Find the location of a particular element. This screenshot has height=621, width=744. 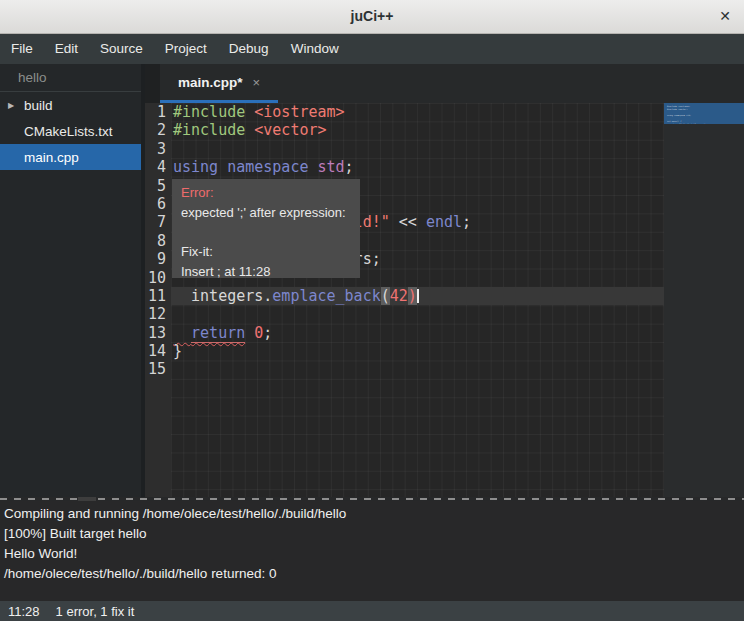

line-number: 9 is located at coordinates (158, 259).